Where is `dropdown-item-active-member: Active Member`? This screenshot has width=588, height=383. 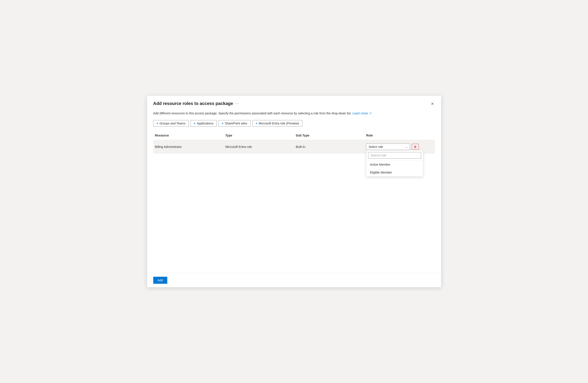 dropdown-item-active-member: Active Member is located at coordinates (395, 164).